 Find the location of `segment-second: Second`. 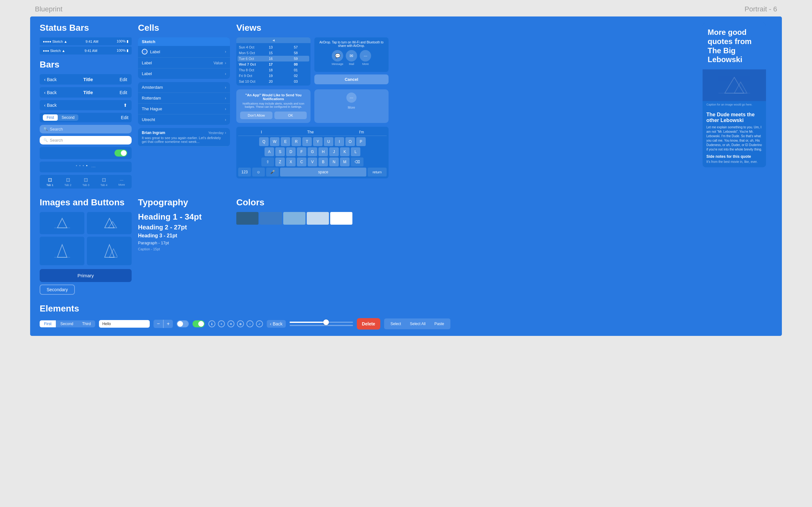

segment-second: Second is located at coordinates (68, 117).